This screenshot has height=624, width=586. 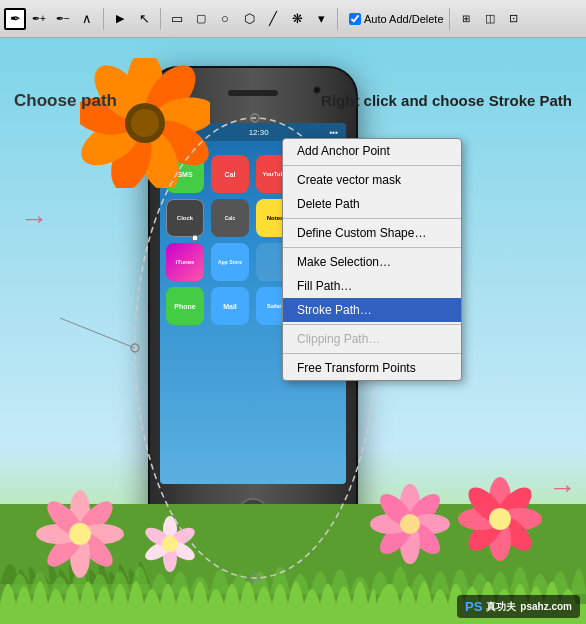 I want to click on menu-delete-path: Delete Path, so click(x=372, y=204).